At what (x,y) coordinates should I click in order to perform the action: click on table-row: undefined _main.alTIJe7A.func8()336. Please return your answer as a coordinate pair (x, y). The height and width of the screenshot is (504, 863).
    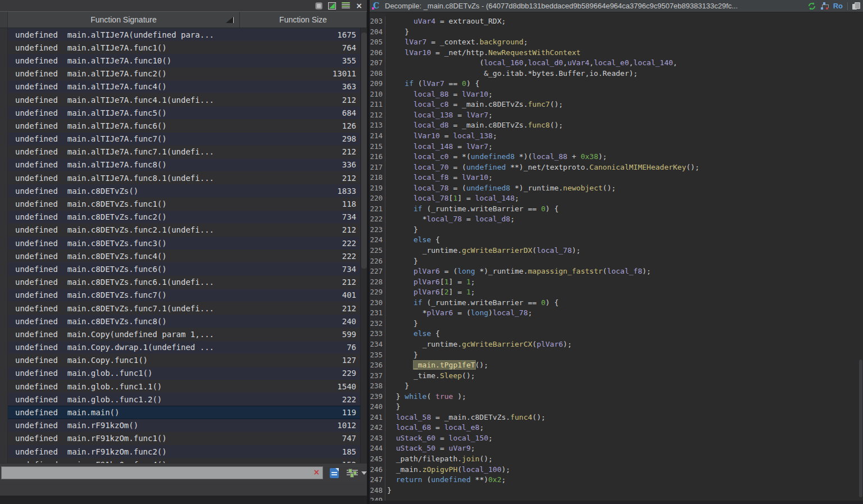
    Looking at the image, I should click on (180, 165).